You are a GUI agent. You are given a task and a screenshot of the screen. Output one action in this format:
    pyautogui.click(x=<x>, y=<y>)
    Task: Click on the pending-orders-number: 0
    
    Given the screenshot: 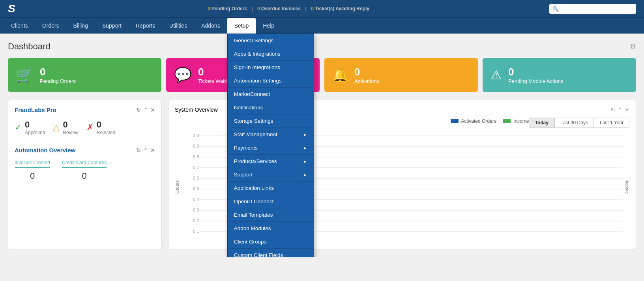 What is the action you would take?
    pyautogui.click(x=58, y=72)
    